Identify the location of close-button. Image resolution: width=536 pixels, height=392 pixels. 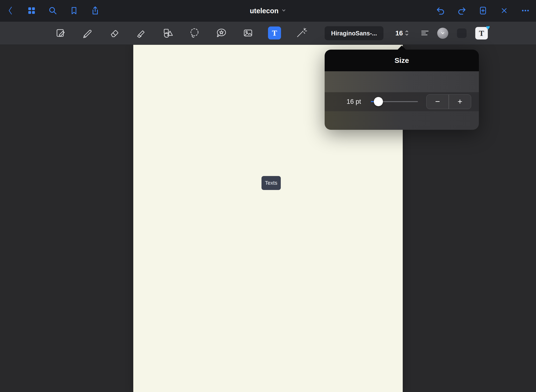
(504, 11).